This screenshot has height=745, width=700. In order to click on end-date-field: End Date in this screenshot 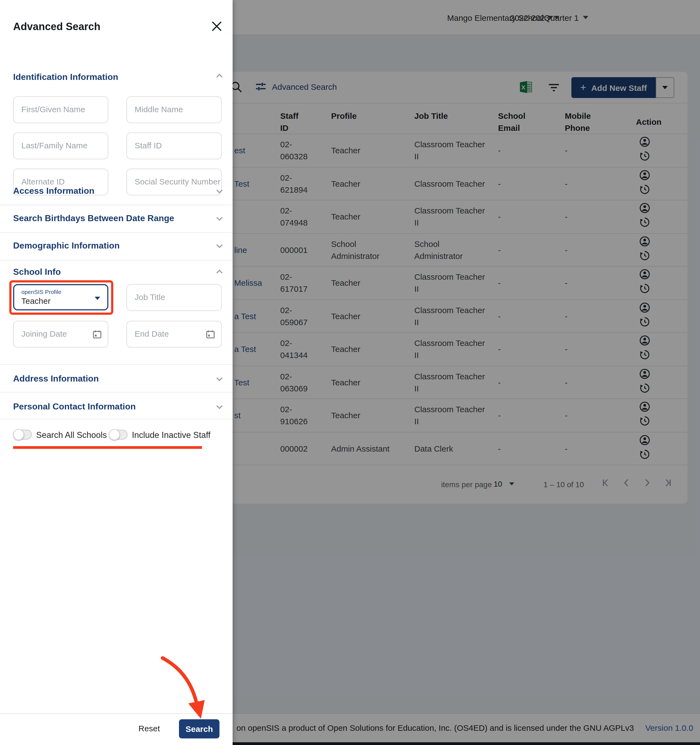, I will do `click(174, 334)`.